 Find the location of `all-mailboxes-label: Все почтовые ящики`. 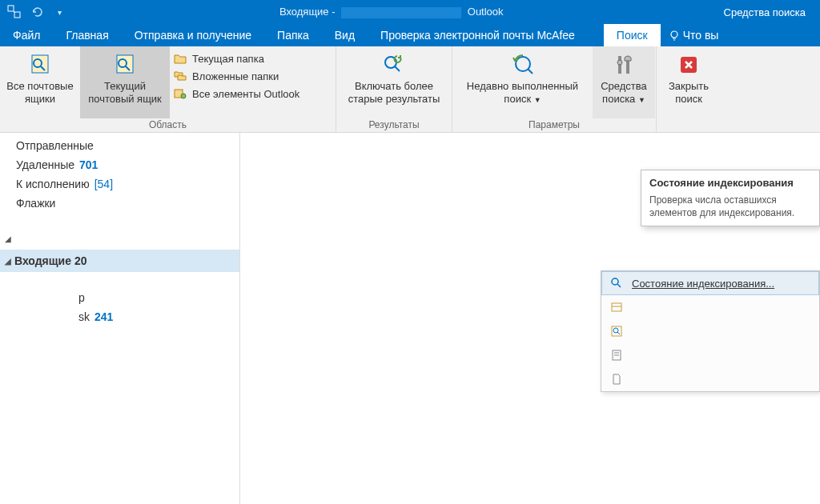

all-mailboxes-label: Все почтовые ящики is located at coordinates (40, 93).